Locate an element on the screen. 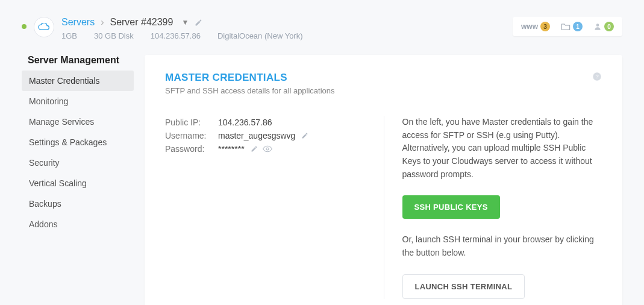 Image resolution: width=644 pixels, height=305 pixels. launch-ssh-terminal-button: LAUNCH SSH TERMINAL is located at coordinates (464, 287).